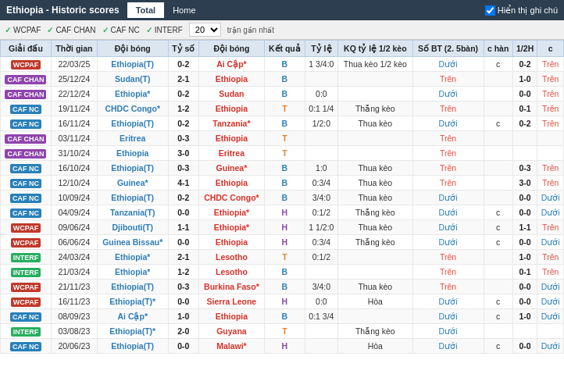 The width and height of the screenshot is (564, 392). I want to click on cell-team1: Tanzania(T), so click(133, 212).